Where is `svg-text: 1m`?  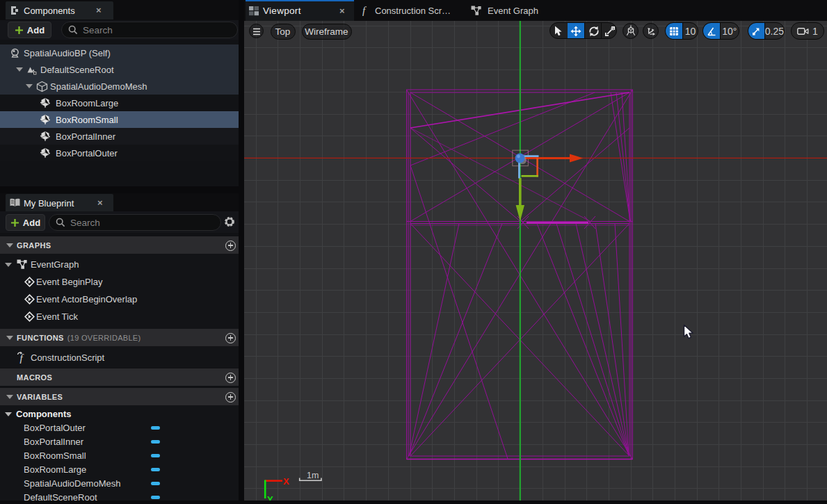 svg-text: 1m is located at coordinates (313, 475).